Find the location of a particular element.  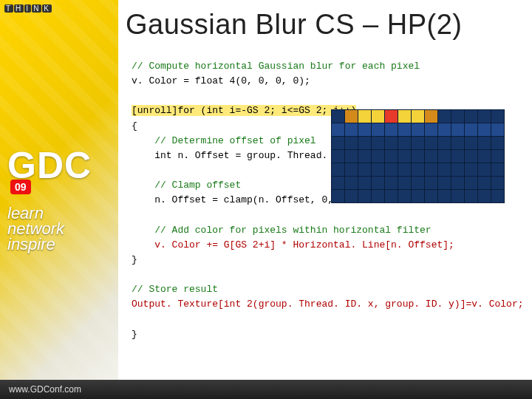

gdc-tagline: learn network inspire is located at coordinates (59, 229).